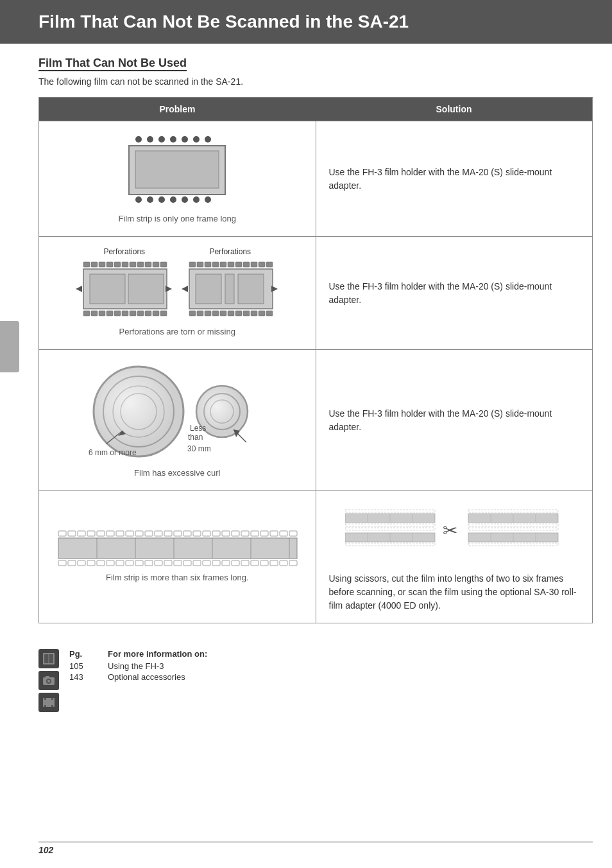 The width and height of the screenshot is (612, 868). What do you see at coordinates (158, 677) in the screenshot?
I see `ref-text-2: Optional accessories` at bounding box center [158, 677].